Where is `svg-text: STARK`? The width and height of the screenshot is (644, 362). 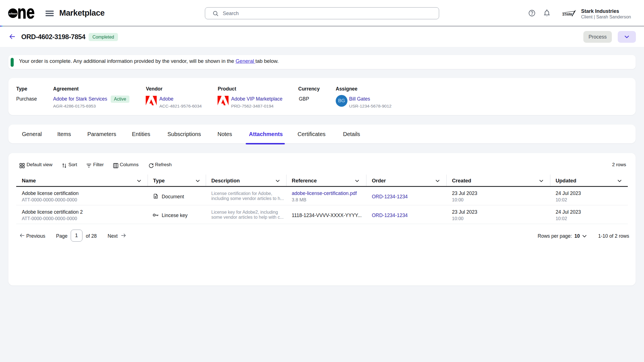 svg-text: STARK is located at coordinates (567, 15).